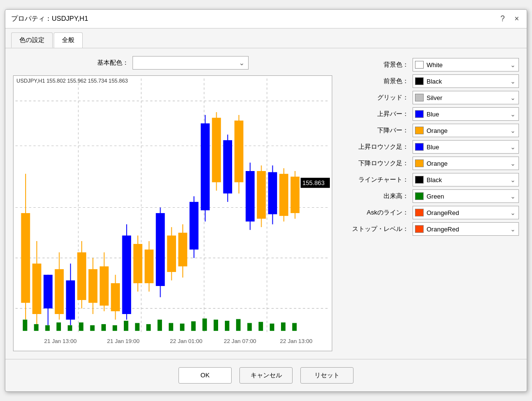  I want to click on ask-line-color-arrow: ⌄, so click(513, 213).